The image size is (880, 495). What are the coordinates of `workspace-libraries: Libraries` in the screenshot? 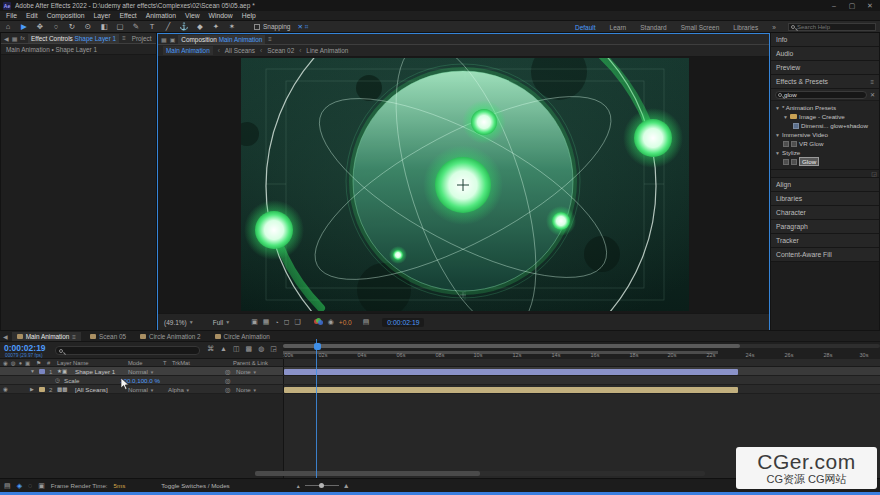 It's located at (746, 28).